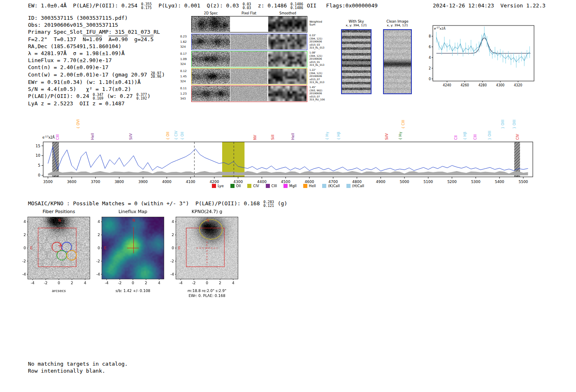  What do you see at coordinates (499, 182) in the screenshot?
I see `svg-text: 5400` at bounding box center [499, 182].